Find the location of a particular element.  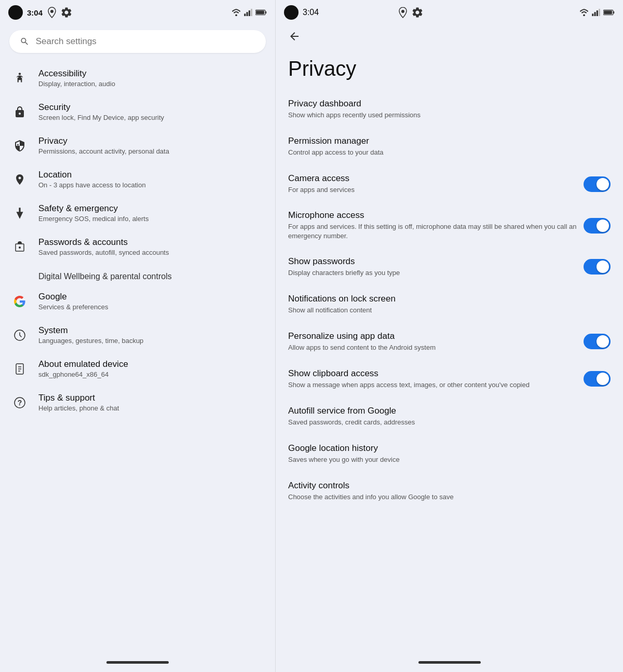

settings-item-location: Location On - 3 apps have access to loca… is located at coordinates (138, 180).